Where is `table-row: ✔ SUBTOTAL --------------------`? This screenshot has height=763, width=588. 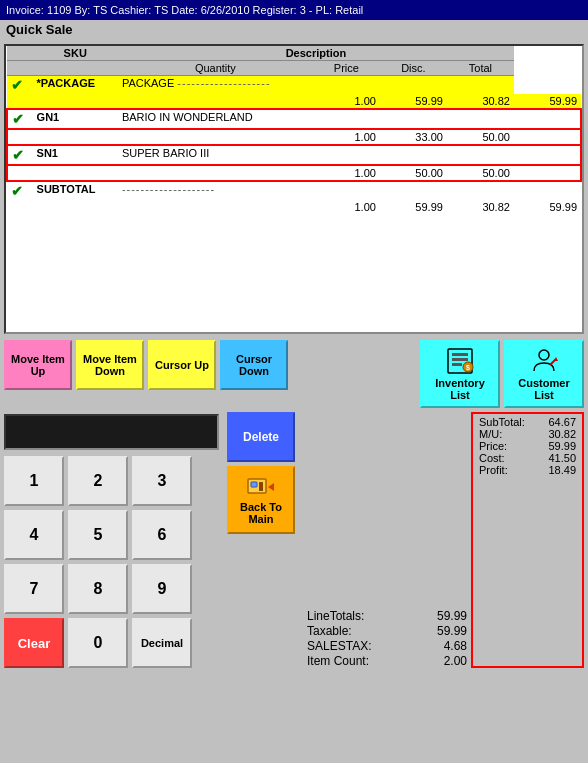
table-row: ✔ SUBTOTAL -------------------- is located at coordinates (294, 190).